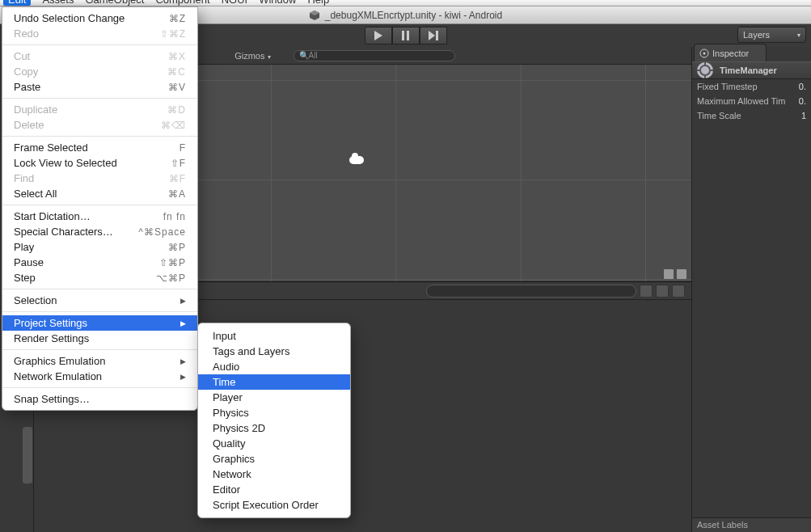 The width and height of the screenshot is (811, 532). Describe the element at coordinates (277, 3) in the screenshot. I see `menubar-window: Window` at that location.